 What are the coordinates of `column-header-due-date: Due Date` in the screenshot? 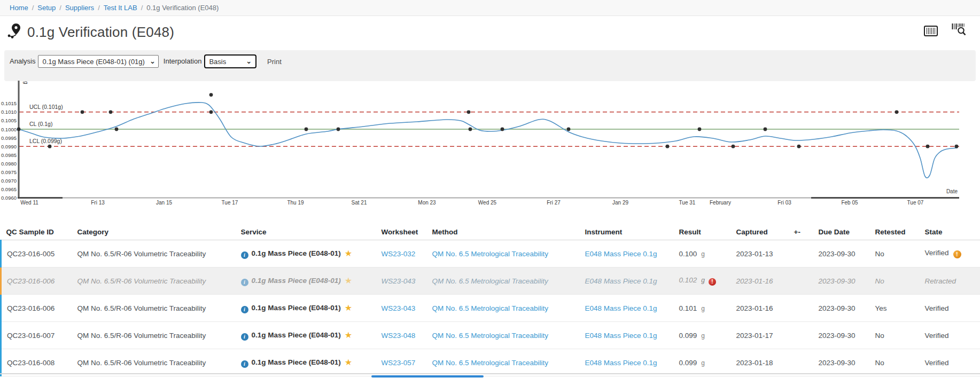 It's located at (842, 232).